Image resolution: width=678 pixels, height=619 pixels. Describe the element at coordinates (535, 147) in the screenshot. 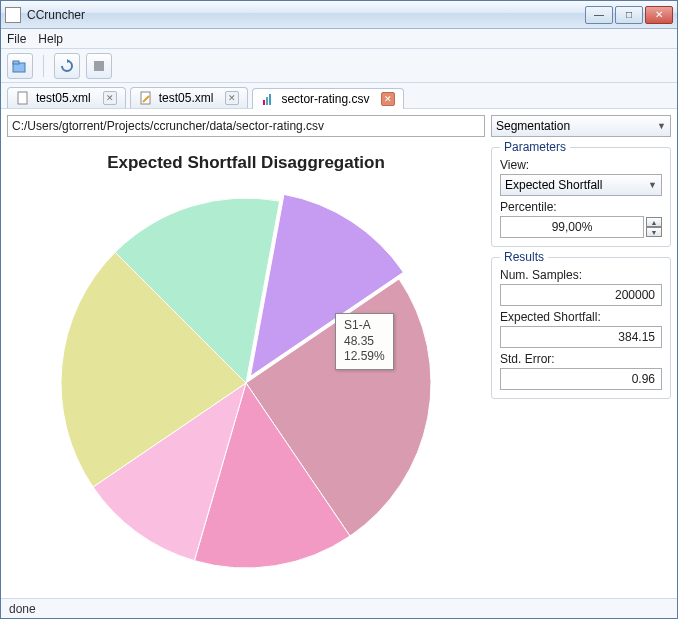

I see `group-legend: Parameters` at that location.